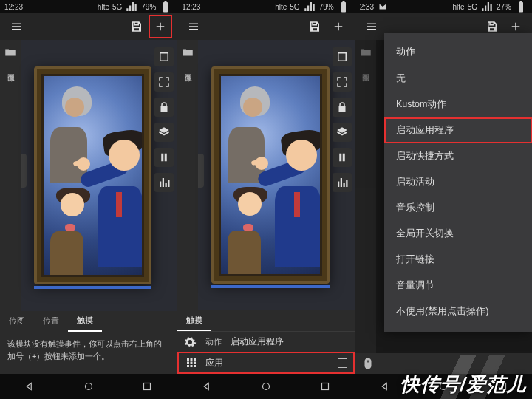 The width and height of the screenshot is (532, 399). What do you see at coordinates (164, 183) in the screenshot?
I see `stats-icon` at bounding box center [164, 183].